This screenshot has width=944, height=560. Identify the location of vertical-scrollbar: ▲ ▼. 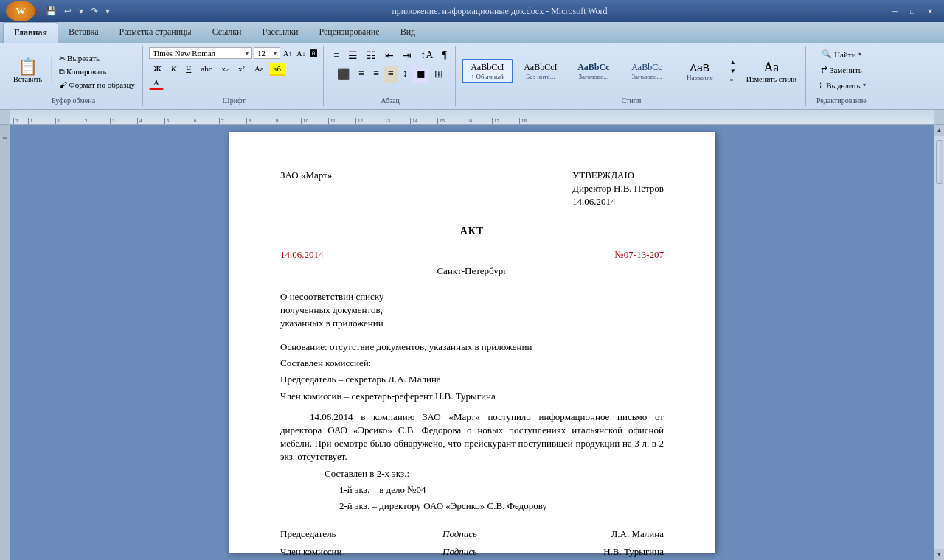
(939, 342).